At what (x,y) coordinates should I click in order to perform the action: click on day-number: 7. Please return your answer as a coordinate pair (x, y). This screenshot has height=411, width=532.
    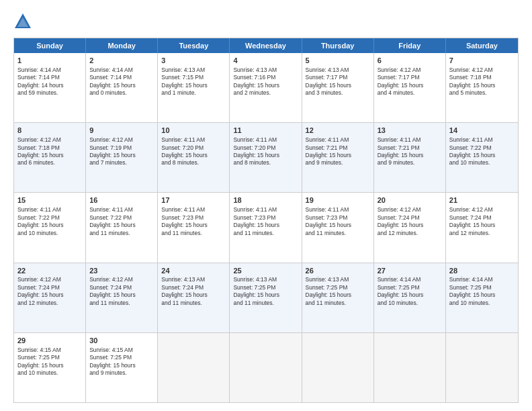
    Looking at the image, I should click on (482, 60).